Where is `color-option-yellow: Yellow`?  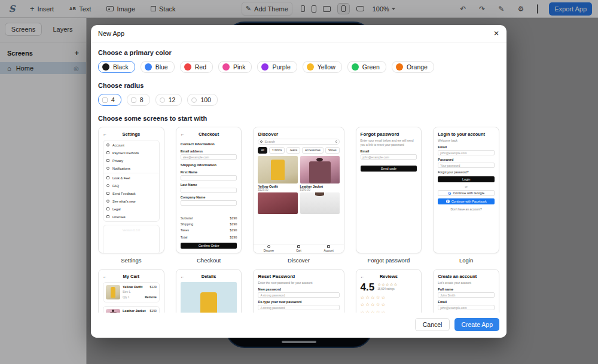 color-option-yellow: Yellow is located at coordinates (322, 67).